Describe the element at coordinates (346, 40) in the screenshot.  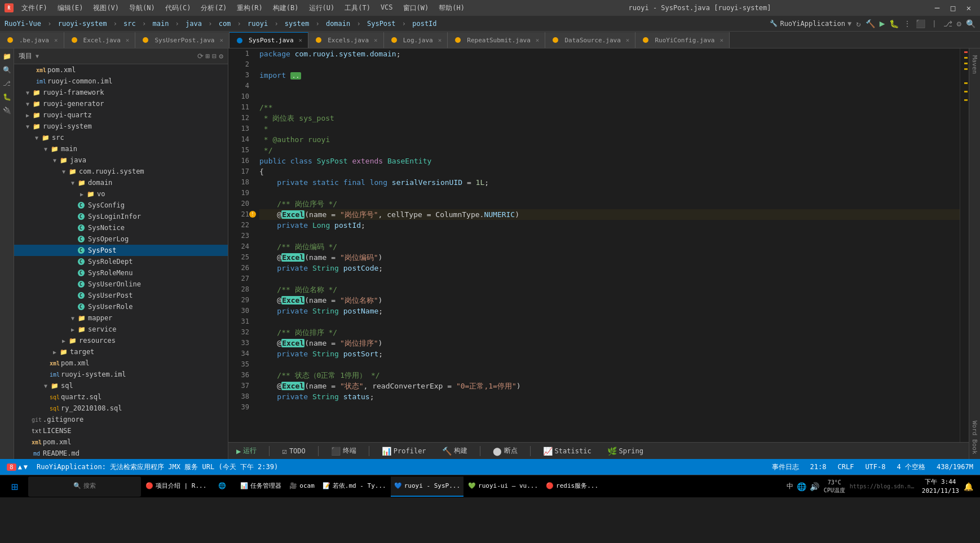
I see `tab-Excels-java: Excels.java×` at that location.